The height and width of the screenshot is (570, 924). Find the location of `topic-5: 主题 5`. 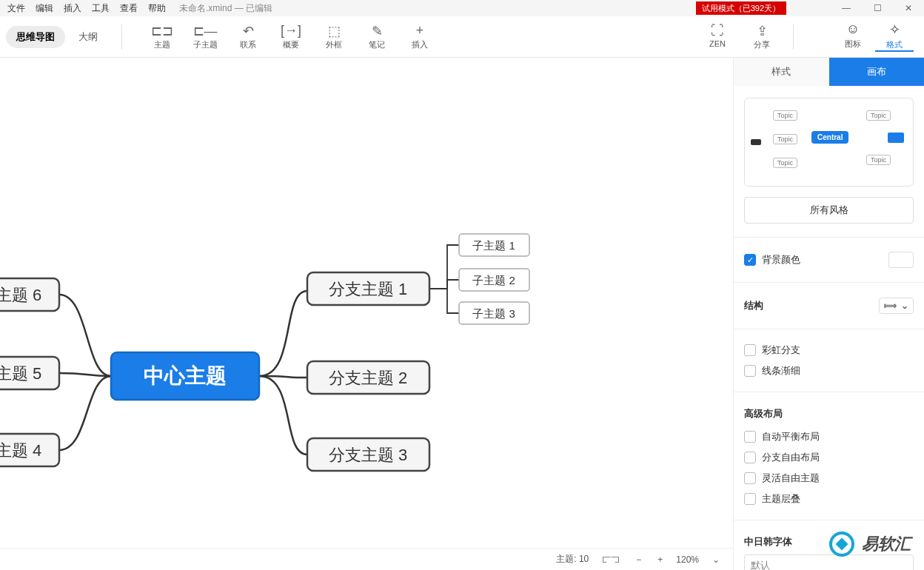

topic-5: 主题 5 is located at coordinates (21, 373).